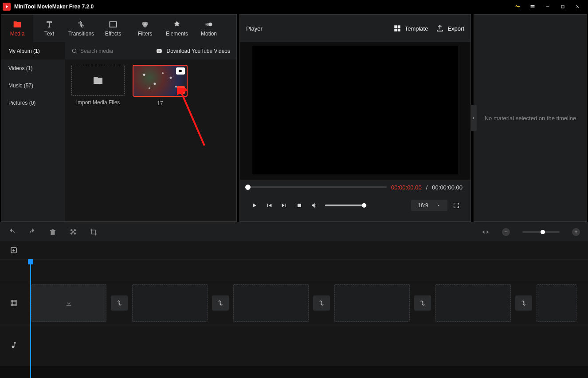 The width and height of the screenshot is (588, 378). What do you see at coordinates (113, 34) in the screenshot?
I see `tab-effects-label: Effects` at bounding box center [113, 34].